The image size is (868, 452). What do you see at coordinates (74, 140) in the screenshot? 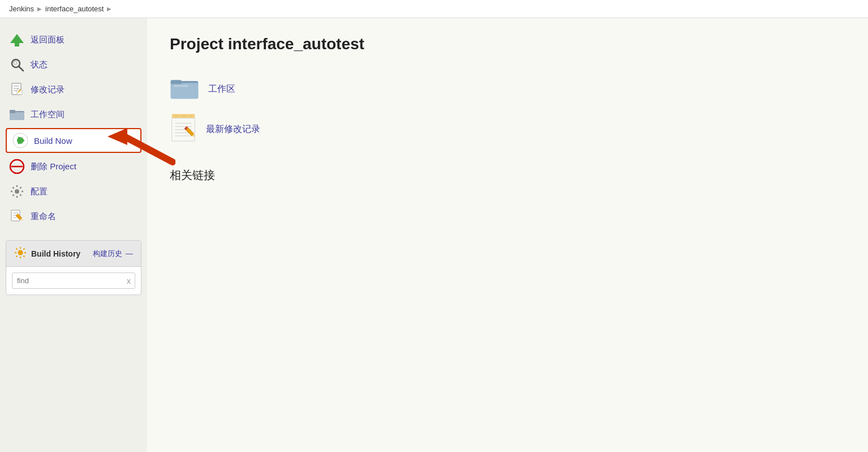
I see `build-now-container: Build Now` at bounding box center [74, 140].